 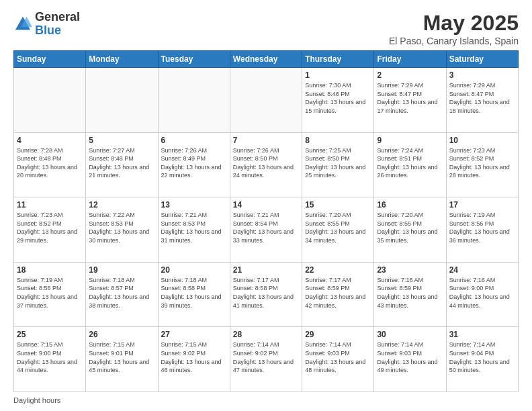 I want to click on day-info: Sunrise: 7:16 AM Sunset: 9:00 PM Dayligh…, so click(x=482, y=293).